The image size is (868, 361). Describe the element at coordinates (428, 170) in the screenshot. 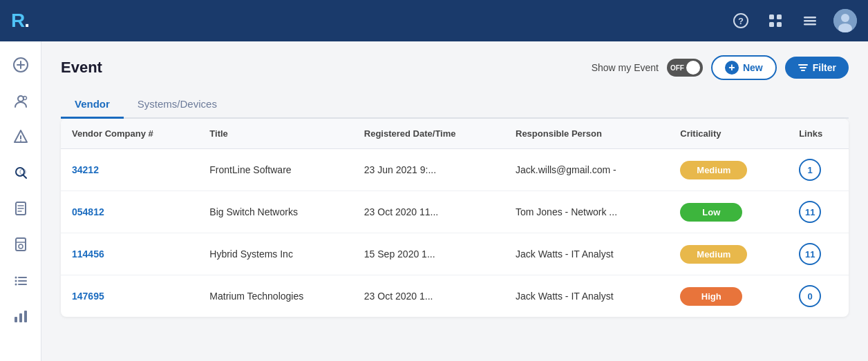

I see `registered-date: 23 Jun 2021 9:...` at that location.